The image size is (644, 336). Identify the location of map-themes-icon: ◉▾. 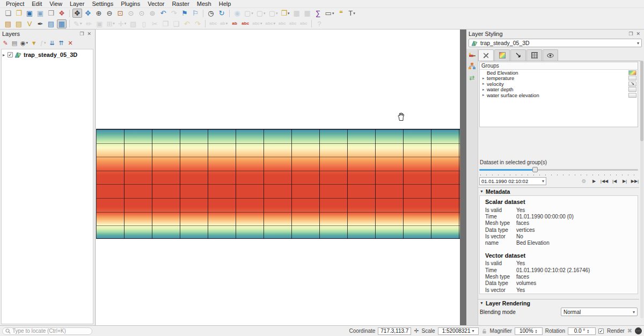
(24, 43).